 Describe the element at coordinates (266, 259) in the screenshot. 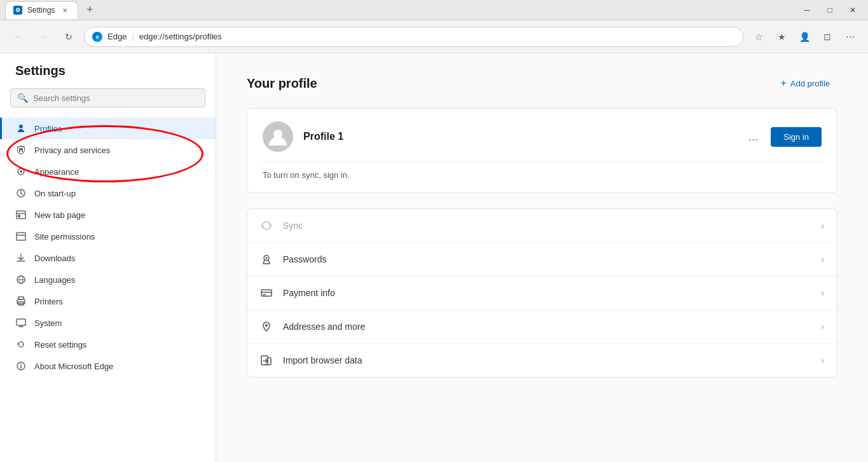

I see `passwords-icon` at that location.